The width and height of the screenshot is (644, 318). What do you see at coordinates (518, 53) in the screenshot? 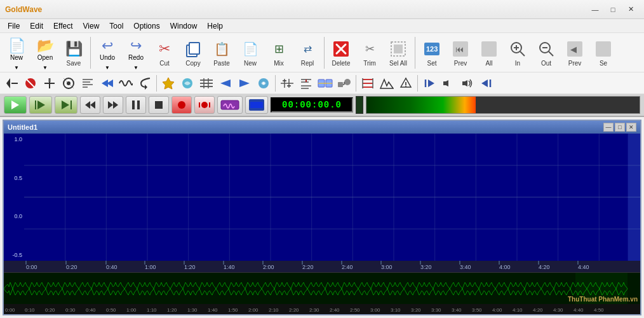
I see `nav-tools-group: 123 Set ⏮ Prev All` at bounding box center [518, 53].